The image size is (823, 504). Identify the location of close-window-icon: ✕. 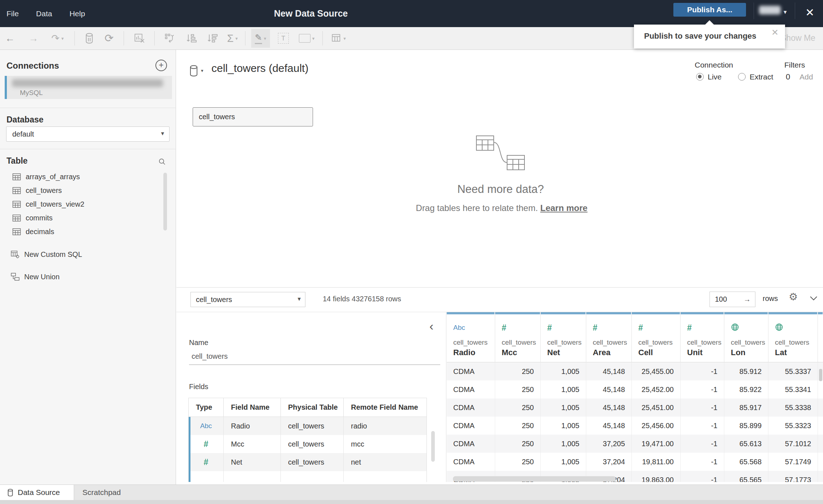
(810, 12).